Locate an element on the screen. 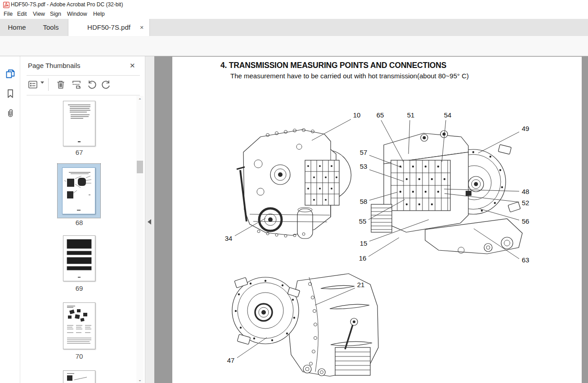  figure-callout-65: 65 is located at coordinates (381, 115).